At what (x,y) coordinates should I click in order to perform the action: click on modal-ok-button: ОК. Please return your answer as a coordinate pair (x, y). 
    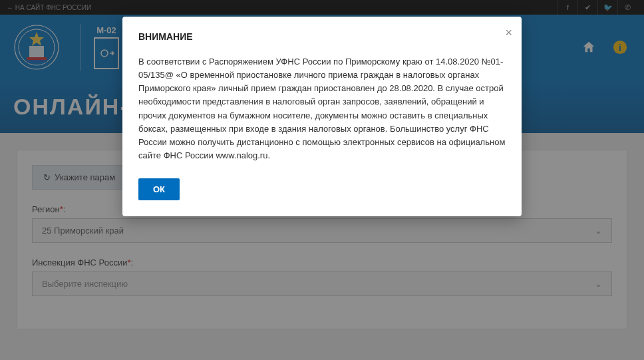
    Looking at the image, I should click on (159, 189).